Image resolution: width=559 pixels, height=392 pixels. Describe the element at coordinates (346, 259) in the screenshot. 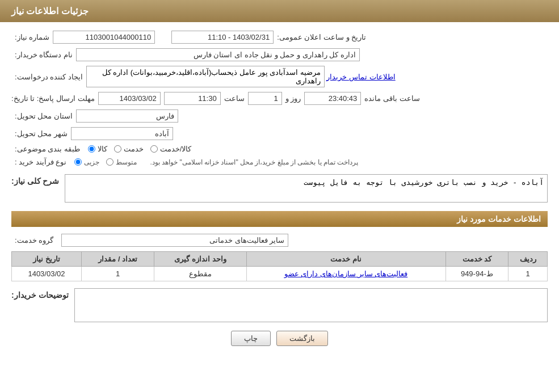

I see `col-header-name: نام خدمت` at that location.